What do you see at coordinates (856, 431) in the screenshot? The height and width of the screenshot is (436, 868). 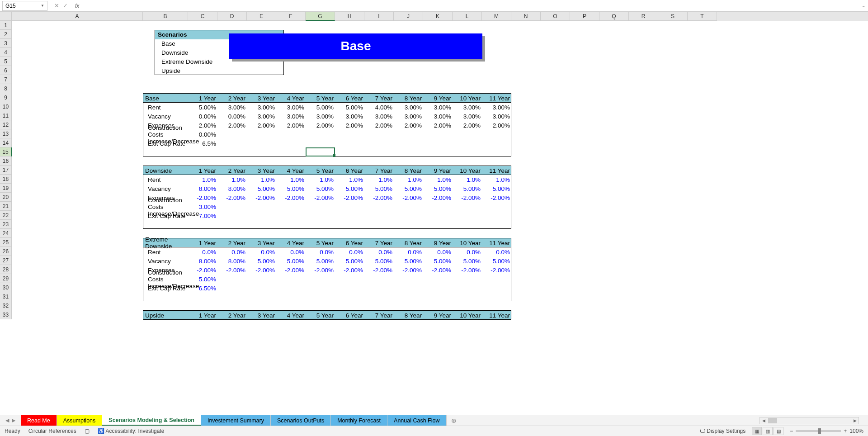 I see `zoom-level: 100%` at bounding box center [856, 431].